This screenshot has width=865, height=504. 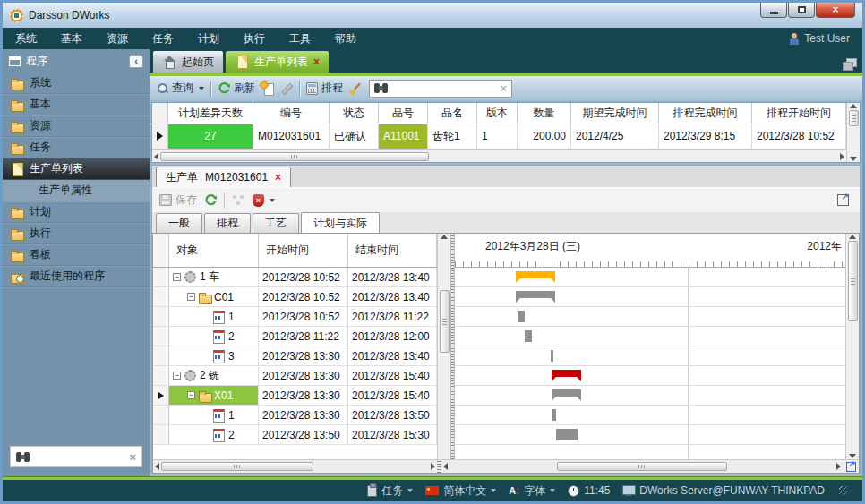 What do you see at coordinates (453, 113) in the screenshot?
I see `column-header: 品名` at bounding box center [453, 113].